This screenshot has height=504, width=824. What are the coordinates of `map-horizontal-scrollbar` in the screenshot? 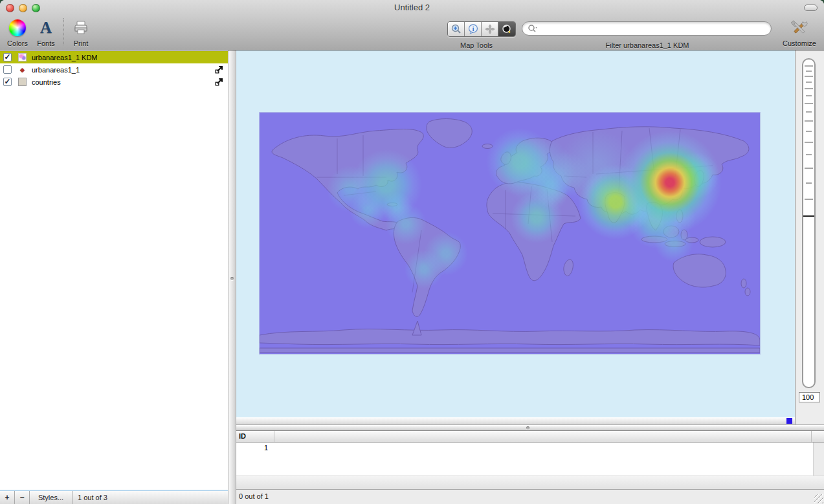 It's located at (515, 421).